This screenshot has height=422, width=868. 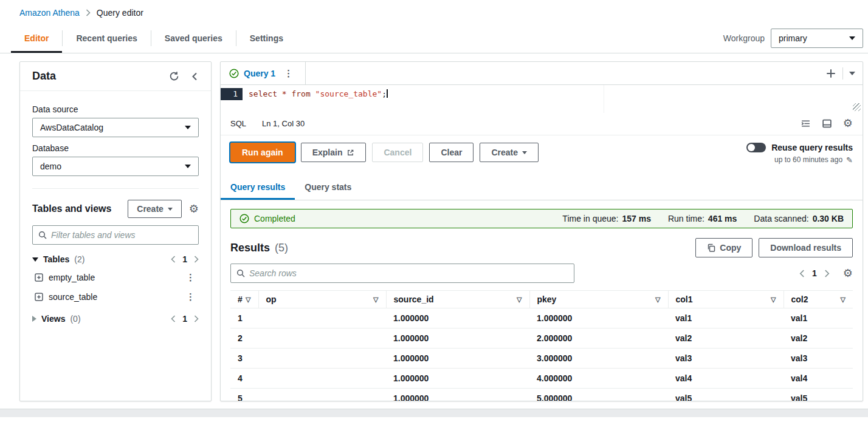 What do you see at coordinates (542, 248) in the screenshot?
I see `results-header: Results (5) Copy Download results` at bounding box center [542, 248].